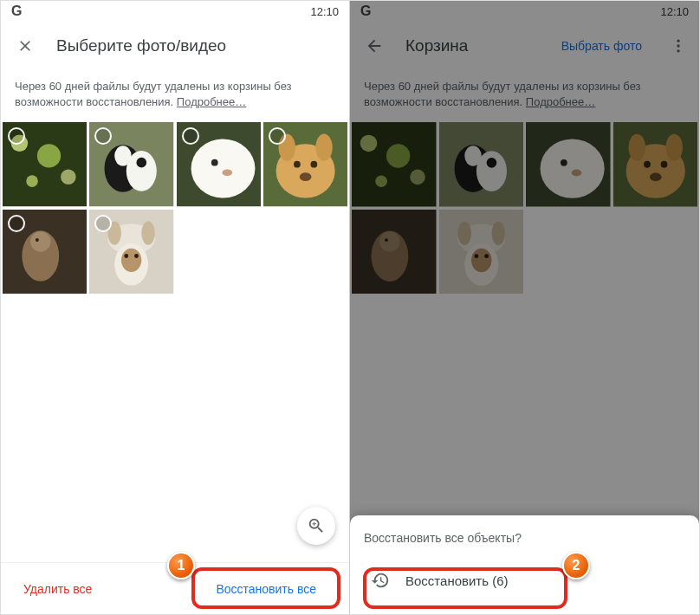  Describe the element at coordinates (175, 46) in the screenshot. I see `app-bar: Выберите фото/видео` at that location.